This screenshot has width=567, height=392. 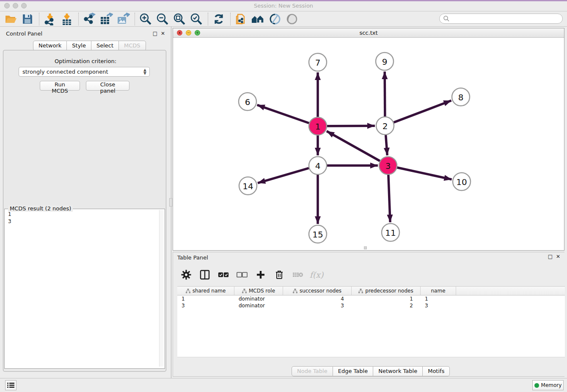 What do you see at coordinates (258, 19) in the screenshot?
I see `cytoscape-home-icon` at bounding box center [258, 19].